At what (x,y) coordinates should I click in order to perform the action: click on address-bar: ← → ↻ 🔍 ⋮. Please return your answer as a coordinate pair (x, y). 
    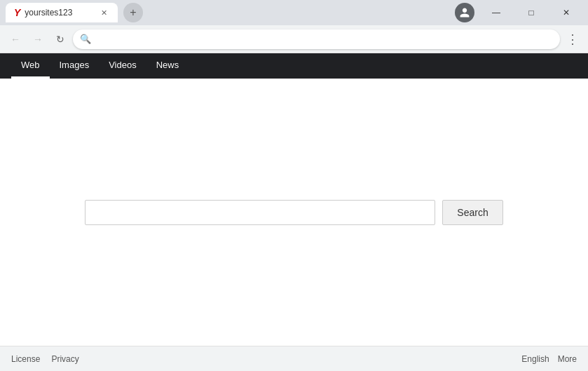
    Looking at the image, I should click on (294, 39).